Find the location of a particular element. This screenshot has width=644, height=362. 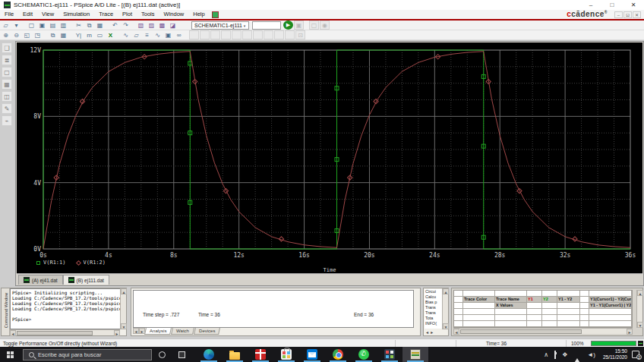

volume-icon: ◄) is located at coordinates (591, 355).